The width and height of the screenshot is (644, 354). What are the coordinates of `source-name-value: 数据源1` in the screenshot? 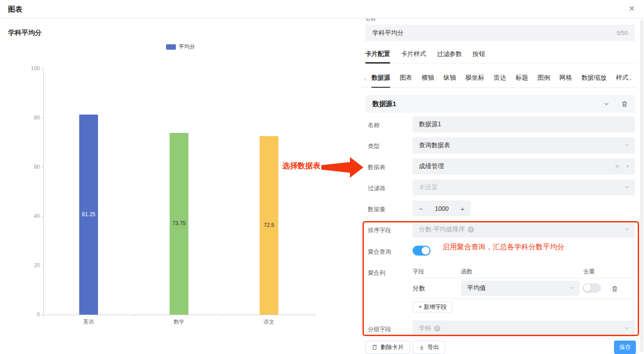 It's located at (430, 124).